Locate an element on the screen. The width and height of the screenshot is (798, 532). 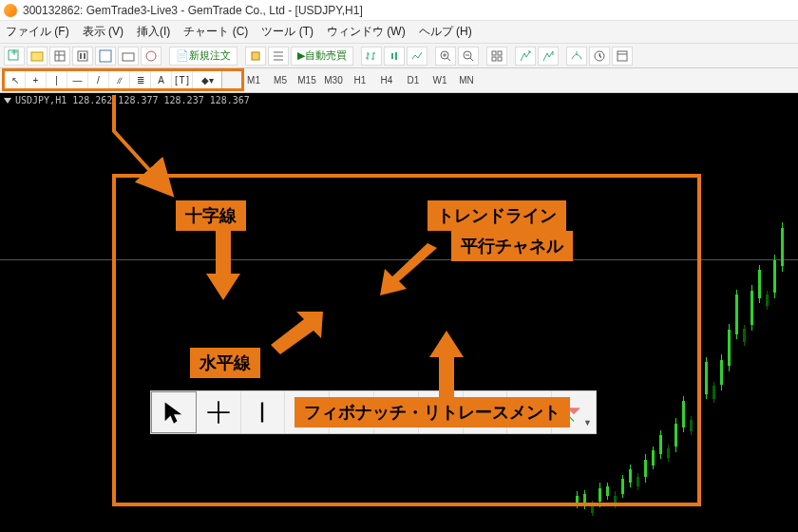
trendline-tool-icon: / is located at coordinates (99, 81).